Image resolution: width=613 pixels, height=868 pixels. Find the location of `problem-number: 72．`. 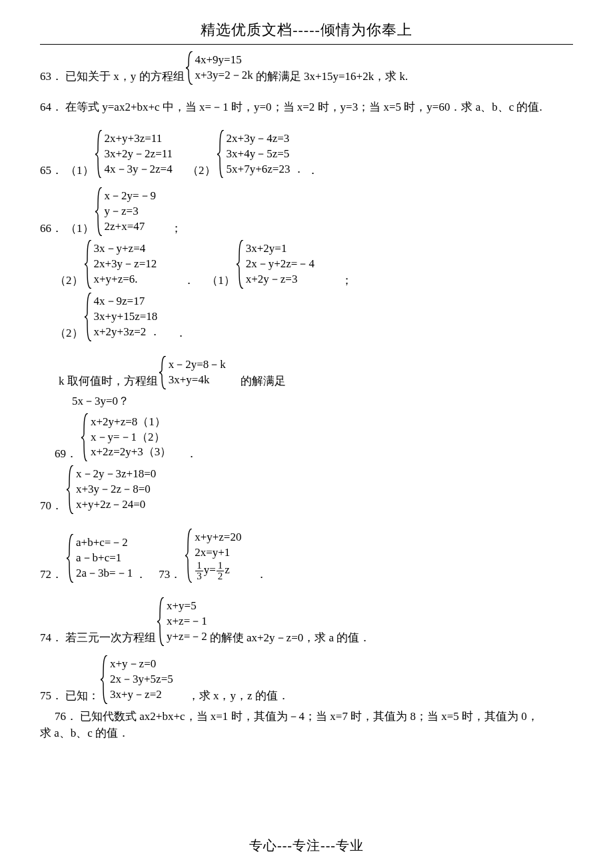

problem-number: 72． is located at coordinates (51, 575).